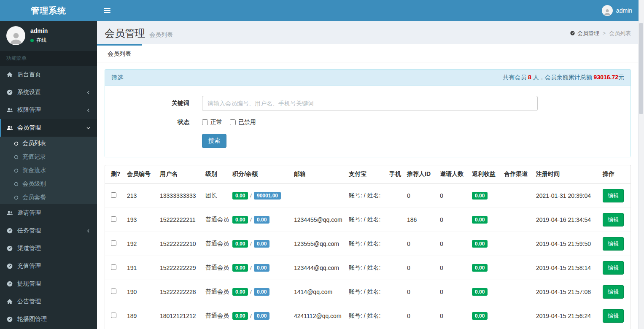 This screenshot has width=644, height=329. Describe the element at coordinates (585, 33) in the screenshot. I see `breadcrumb-item: 会员管理` at that location.